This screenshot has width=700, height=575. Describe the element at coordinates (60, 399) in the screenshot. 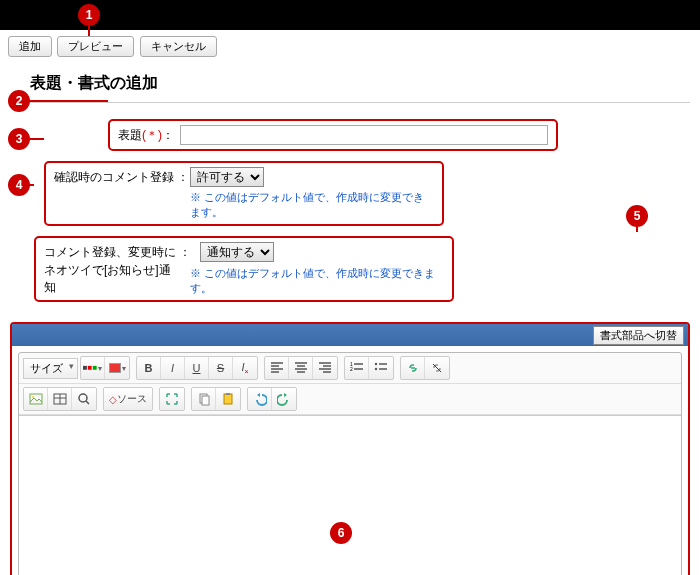

I see `table-button` at that location.